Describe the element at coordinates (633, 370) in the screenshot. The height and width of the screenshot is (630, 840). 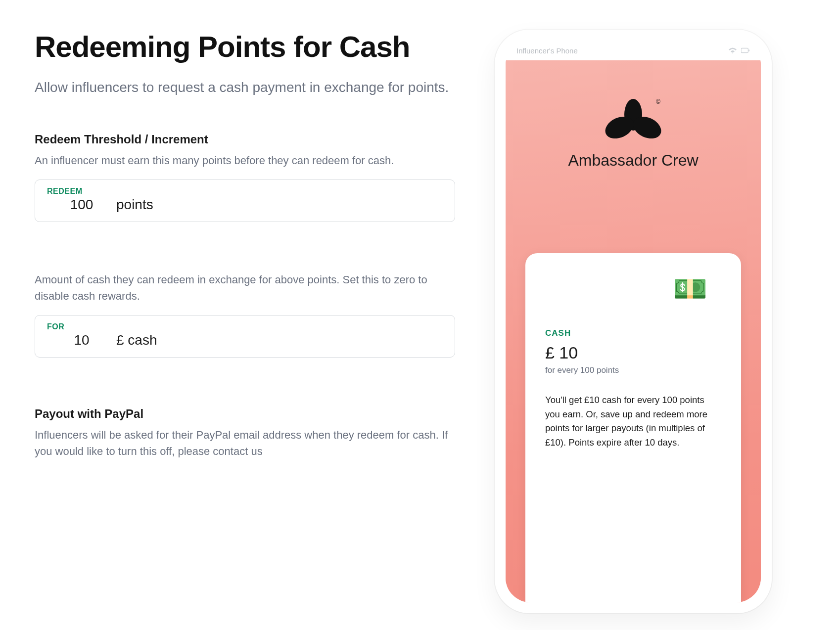
I see `card-cash-sub: for every 100 points` at that location.